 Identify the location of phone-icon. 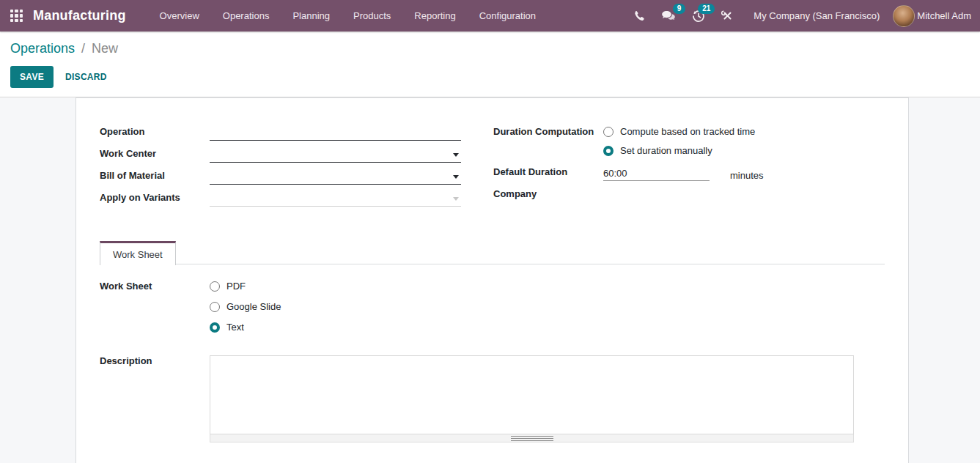
(639, 16).